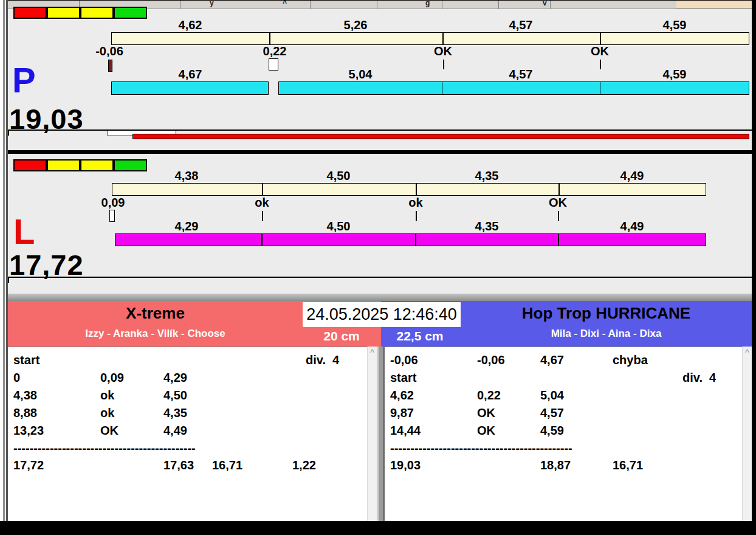 The height and width of the screenshot is (535, 756). What do you see at coordinates (26, 413) in the screenshot?
I see `cell-split: 8,88` at bounding box center [26, 413].